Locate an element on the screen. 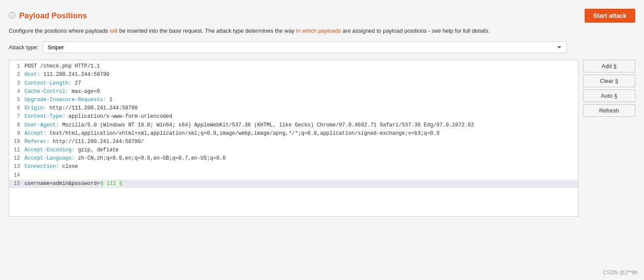  add-section-button: Add § is located at coordinates (609, 66).